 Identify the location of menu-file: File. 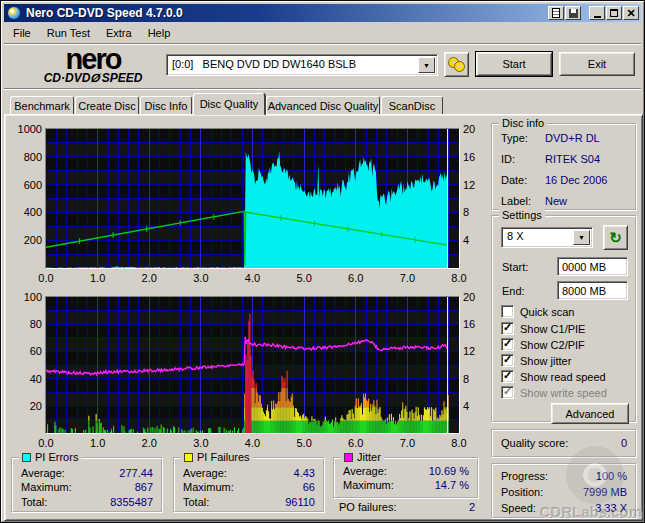
(22, 33).